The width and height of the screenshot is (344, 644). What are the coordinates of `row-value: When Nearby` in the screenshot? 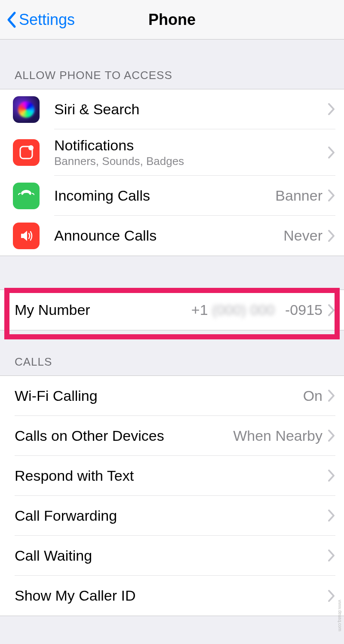 It's located at (278, 436).